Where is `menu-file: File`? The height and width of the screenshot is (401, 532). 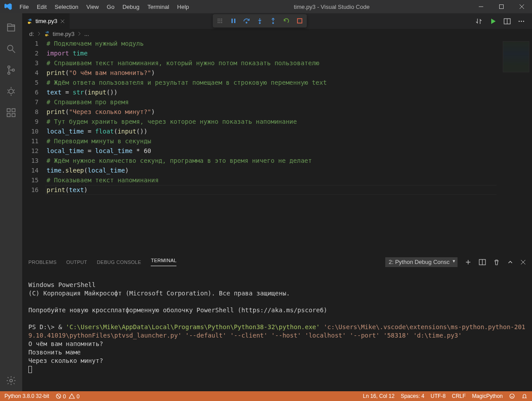 menu-file: File is located at coordinates (24, 7).